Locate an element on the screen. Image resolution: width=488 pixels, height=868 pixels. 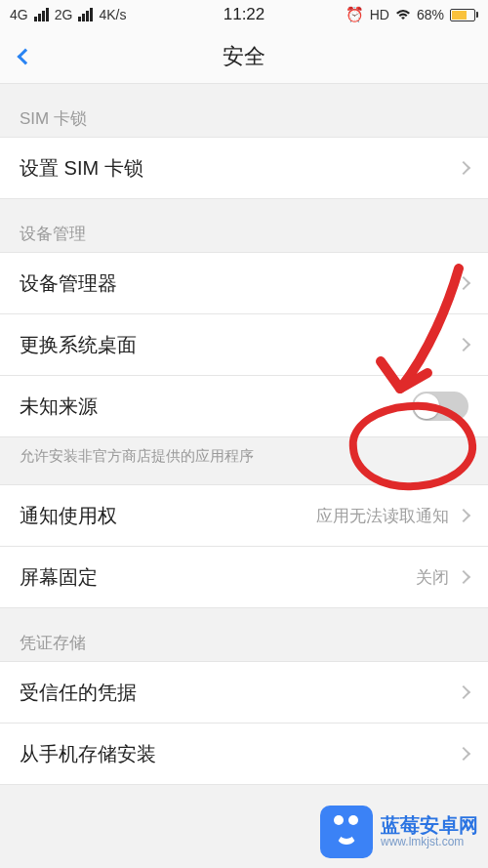
battery-icon is located at coordinates (465, 16).